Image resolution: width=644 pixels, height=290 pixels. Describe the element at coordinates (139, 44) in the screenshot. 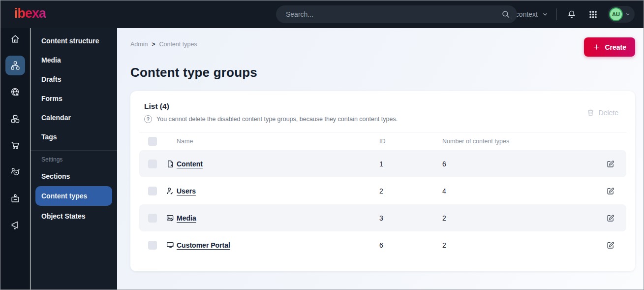

I see `breadcrumb-admin: Admin` at that location.